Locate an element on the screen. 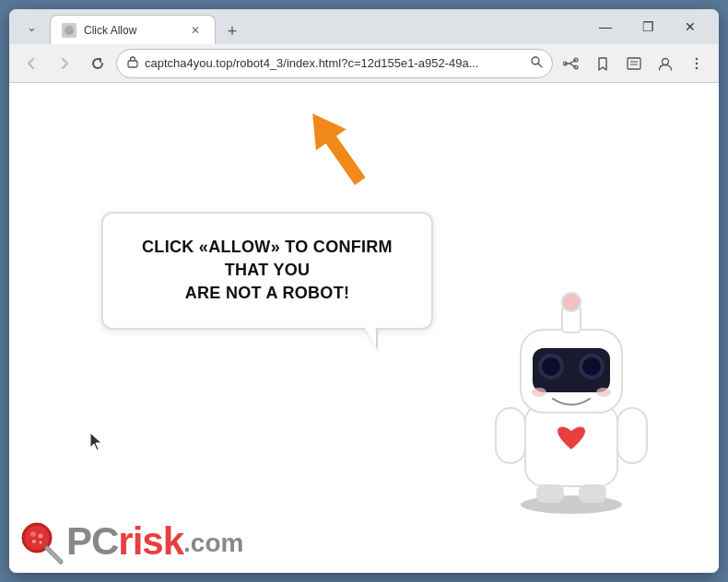  chrome-menu-chevron: ⌄ is located at coordinates (31, 27).